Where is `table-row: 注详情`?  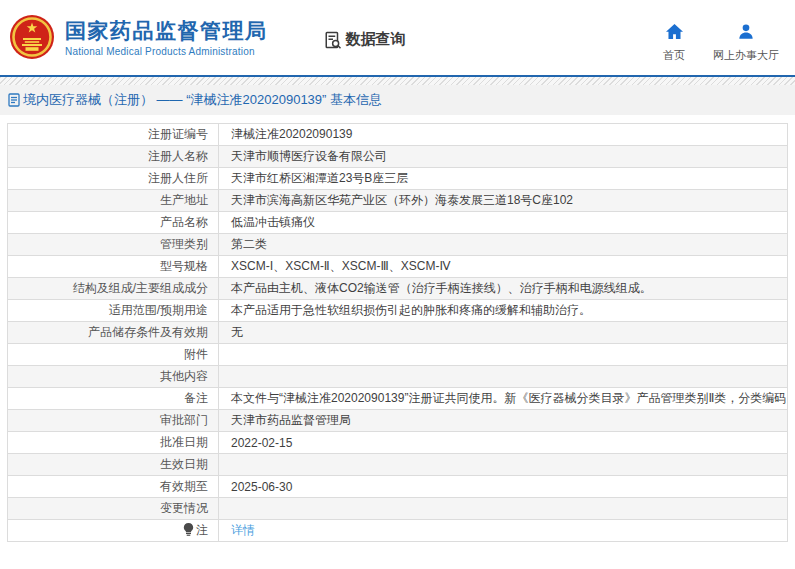 table-row: 注详情 is located at coordinates (398, 531).